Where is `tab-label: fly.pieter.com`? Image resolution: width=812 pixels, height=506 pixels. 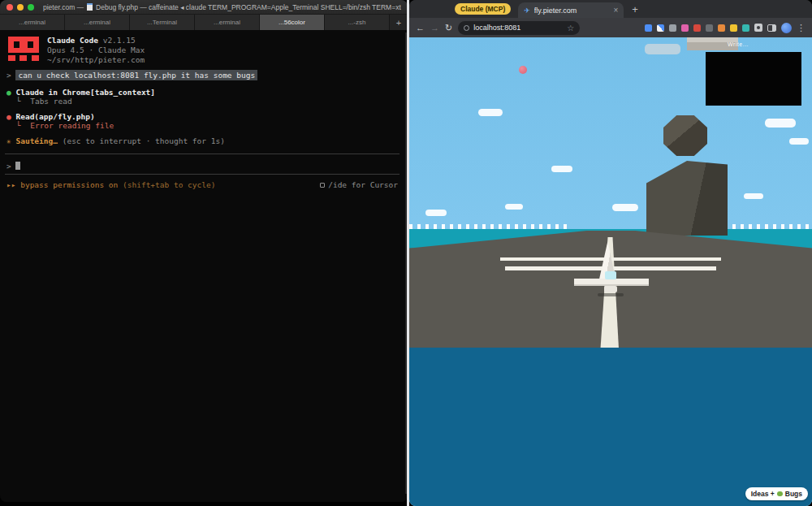 tab-label: fly.pieter.com is located at coordinates (572, 11).